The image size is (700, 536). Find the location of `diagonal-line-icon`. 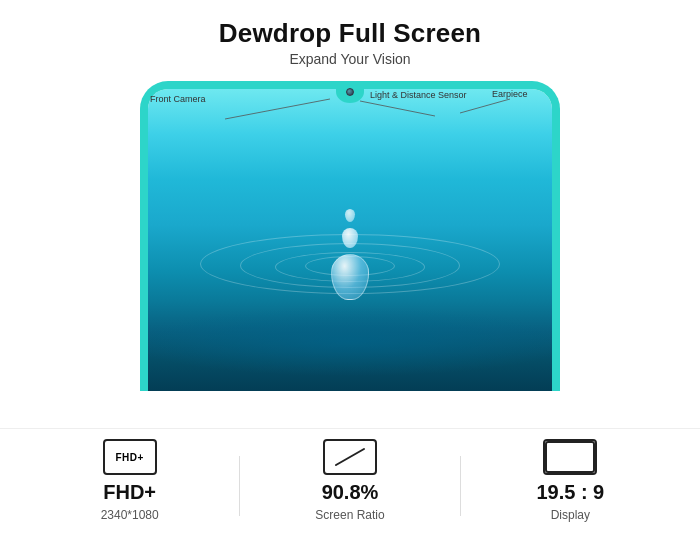

diagonal-line-icon is located at coordinates (350, 457).